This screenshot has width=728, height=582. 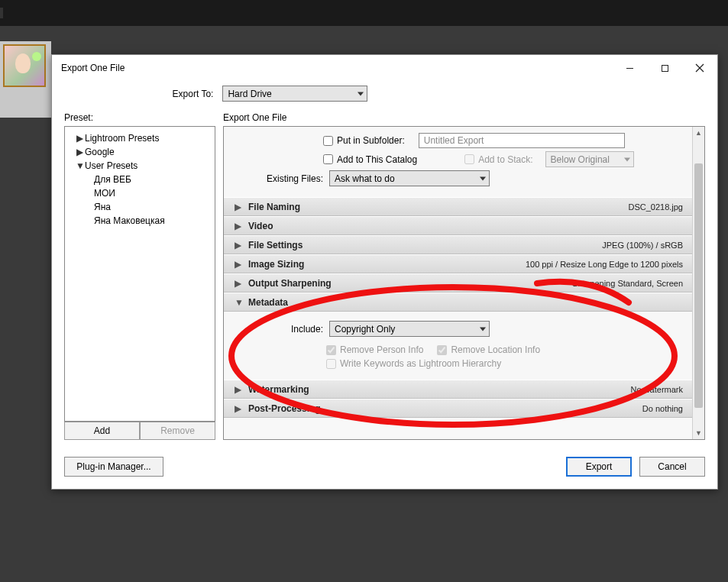 I want to click on remove-location-info-checkbox: Remove Location Info, so click(x=489, y=350).